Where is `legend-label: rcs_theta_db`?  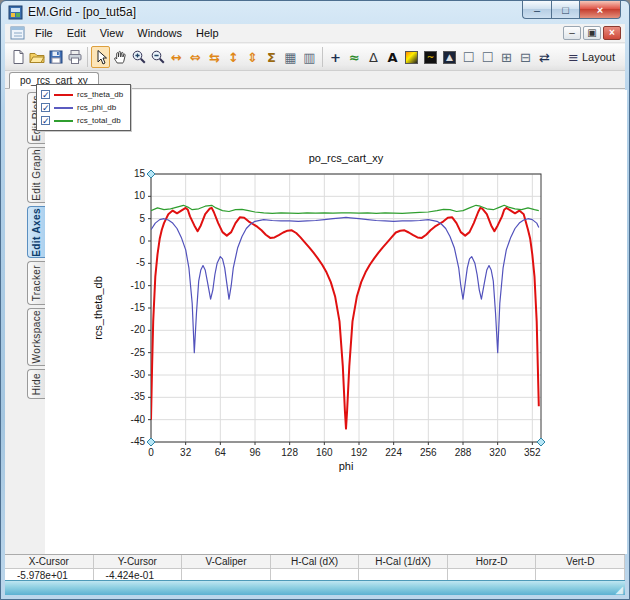 legend-label: rcs_theta_db is located at coordinates (100, 94).